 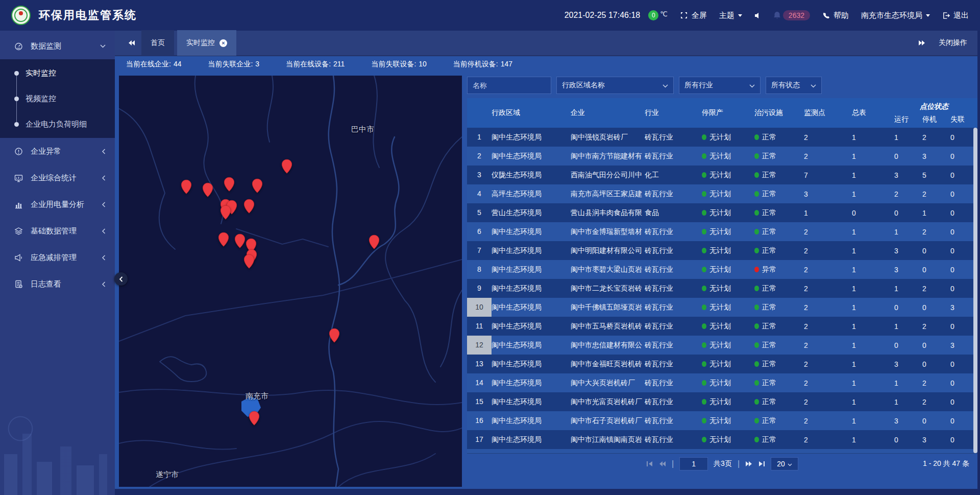 What do you see at coordinates (607, 326) in the screenshot?
I see `company-cell: 阆中市五马桥页岩机砖` at bounding box center [607, 326].